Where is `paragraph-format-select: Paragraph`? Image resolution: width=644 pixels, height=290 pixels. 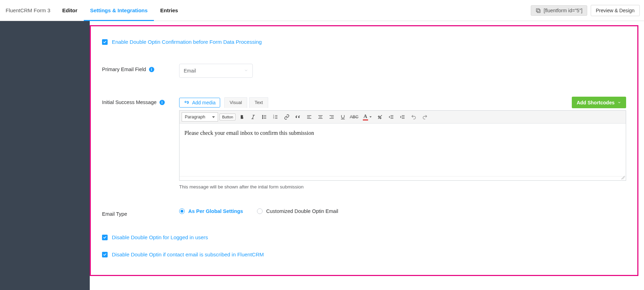 paragraph-format-select: Paragraph is located at coordinates (200, 117).